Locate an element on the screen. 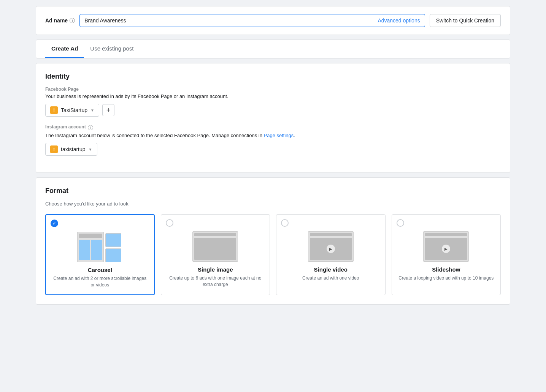  instagram-account-dropdown: T taxistartup ▼ is located at coordinates (71, 149).